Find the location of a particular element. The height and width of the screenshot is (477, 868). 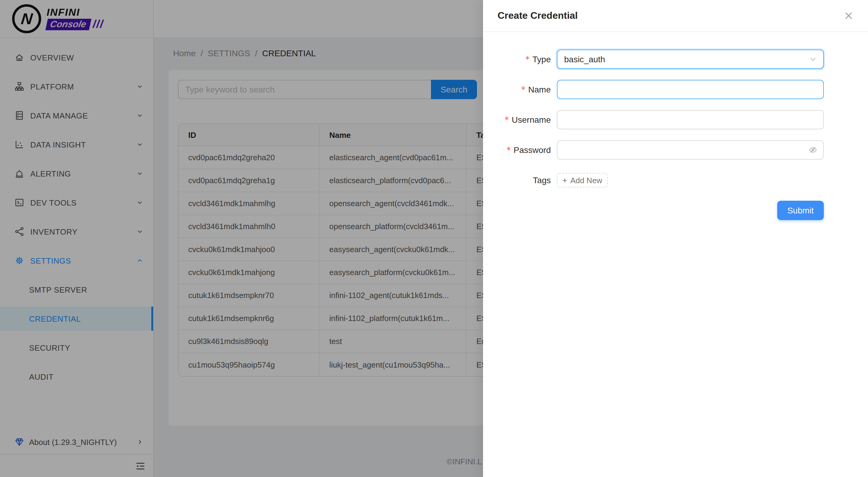

add-tag-label: Add New is located at coordinates (586, 180).